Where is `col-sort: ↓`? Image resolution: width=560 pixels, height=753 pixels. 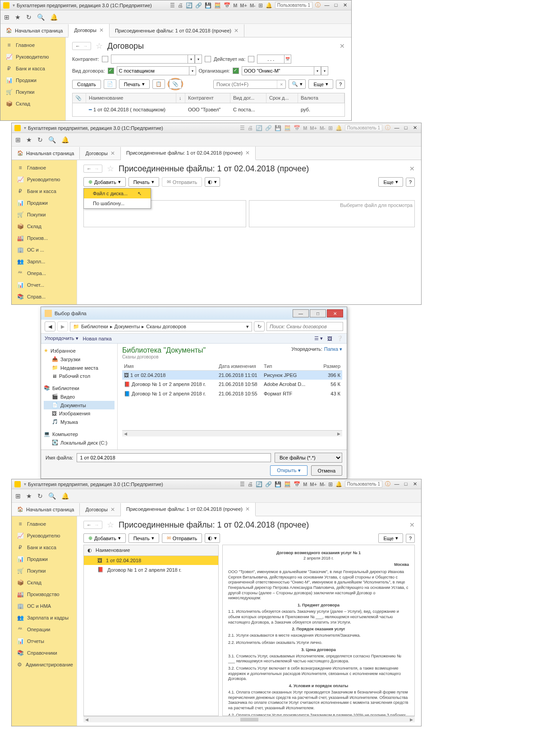
col-sort: ↓ is located at coordinates (181, 98).